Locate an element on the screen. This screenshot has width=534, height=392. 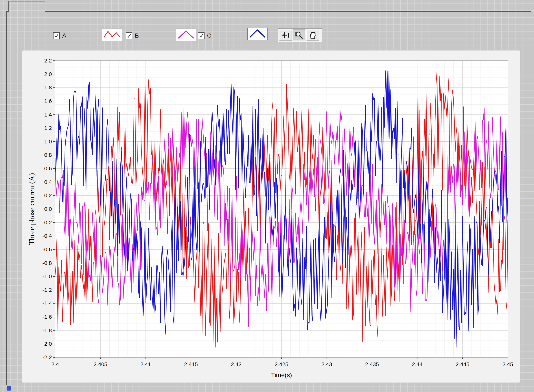
svg-text: 1.4 is located at coordinates (48, 115).